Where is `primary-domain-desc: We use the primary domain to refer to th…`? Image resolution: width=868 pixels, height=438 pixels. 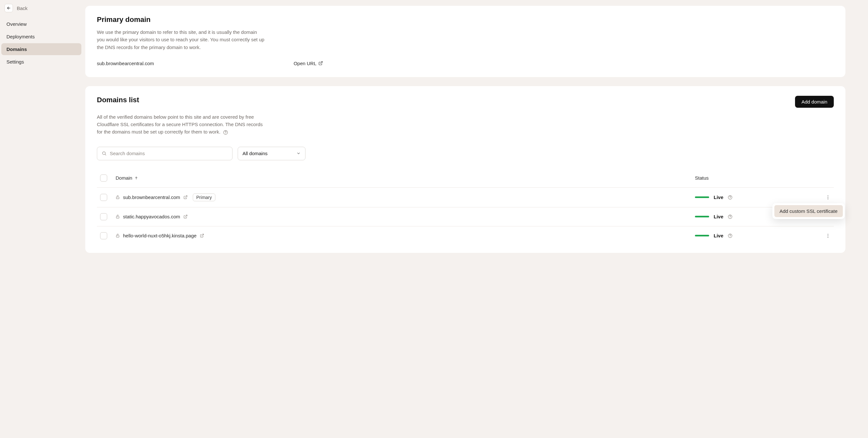
primary-domain-desc: We use the primary domain to refer to th… is located at coordinates (181, 40).